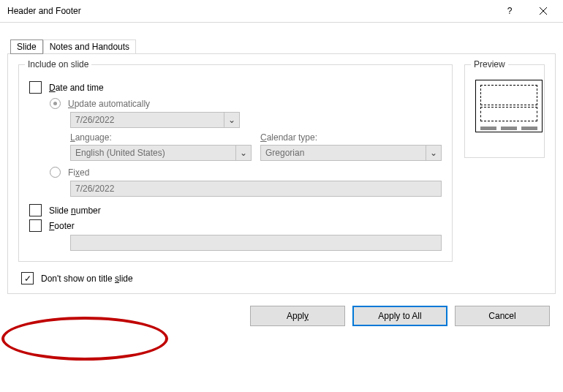 This screenshot has width=563, height=392. What do you see at coordinates (95, 120) in the screenshot?
I see `auto-date-value: 7/26/2022` at bounding box center [95, 120].